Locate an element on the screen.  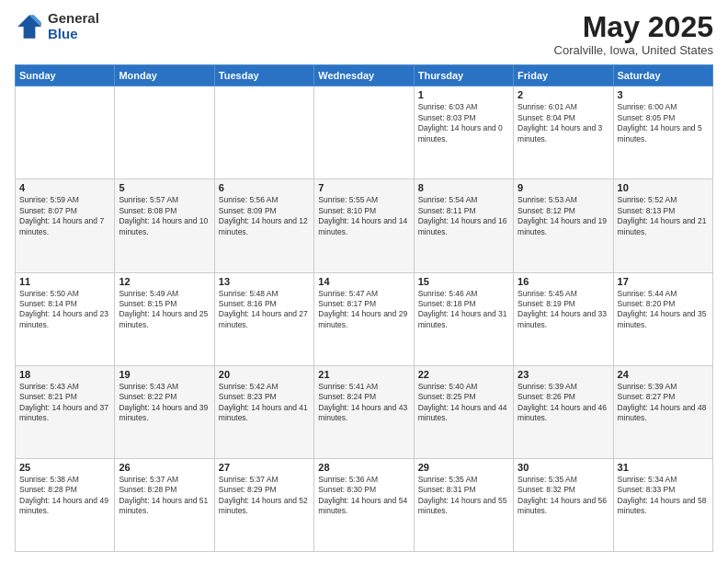
daylight-text: Daylight: 14 hours and 41 minutes. is located at coordinates (263, 412).